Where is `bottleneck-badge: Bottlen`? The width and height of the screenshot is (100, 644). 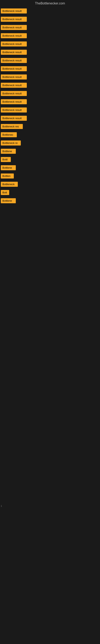 bottleneck-badge: Bottlen is located at coordinates (7, 176).